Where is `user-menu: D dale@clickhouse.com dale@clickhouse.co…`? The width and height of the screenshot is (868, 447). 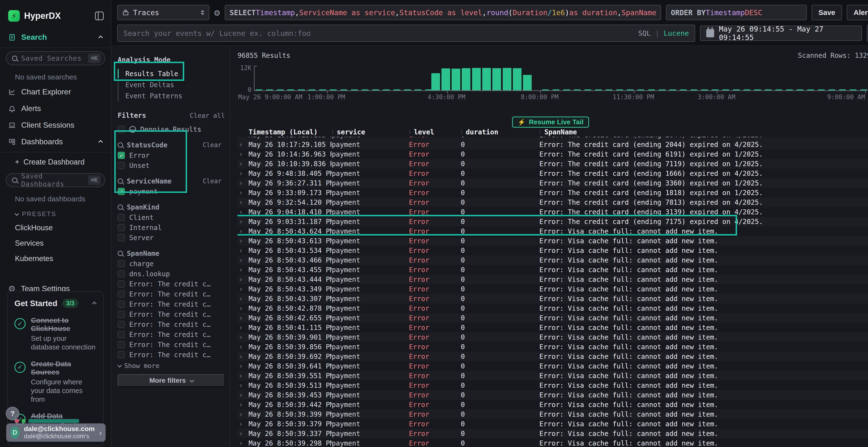
user-menu: D dale@clickhouse.com dale@clickhouse.co… is located at coordinates (56, 433).